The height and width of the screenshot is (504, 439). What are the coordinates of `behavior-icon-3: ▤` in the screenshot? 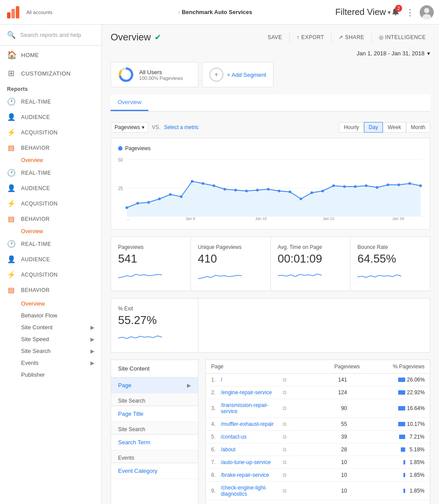 It's located at (11, 290).